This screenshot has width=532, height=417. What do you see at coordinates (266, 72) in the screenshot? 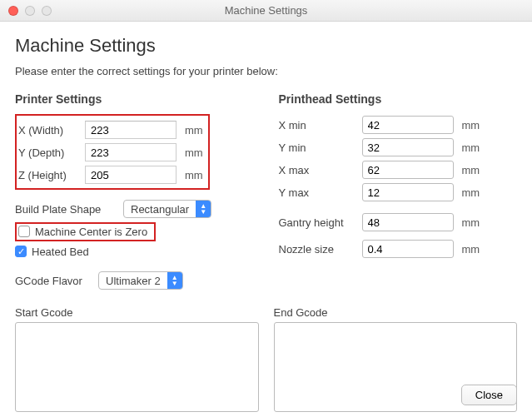
I see `intro-text: Please enter the correct settings for yo…` at bounding box center [266, 72].